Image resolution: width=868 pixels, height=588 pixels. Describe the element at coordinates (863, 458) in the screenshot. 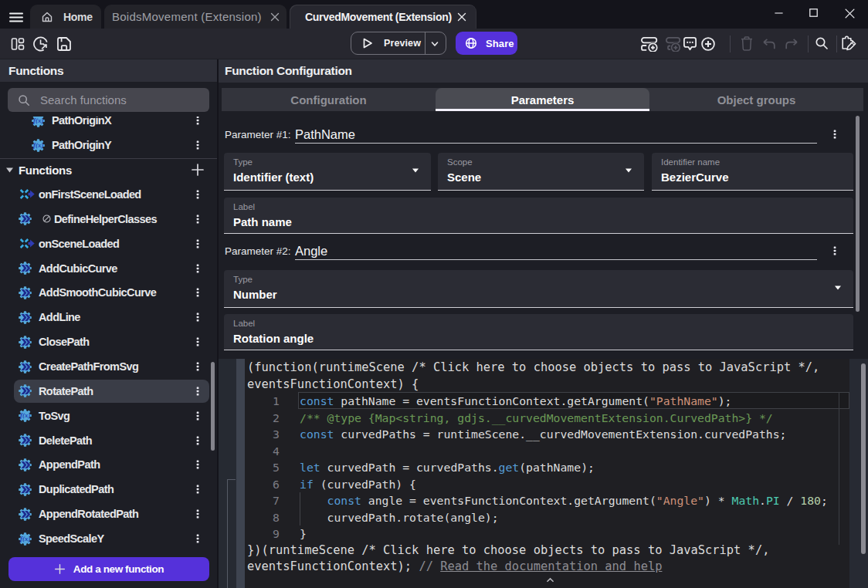

I see `events-scrollbar` at that location.